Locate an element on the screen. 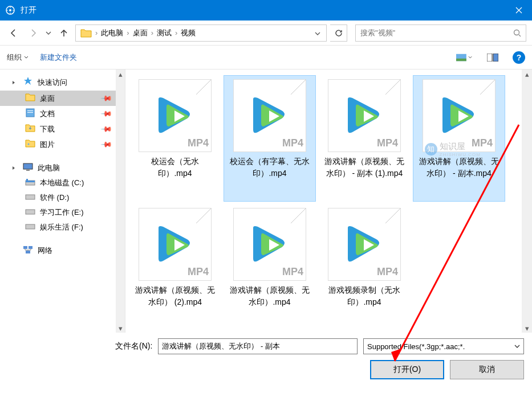 Image resolution: width=532 pixels, height=401 pixels. sidebar-scrollbar: ▴ ▾ is located at coordinates (120, 201).